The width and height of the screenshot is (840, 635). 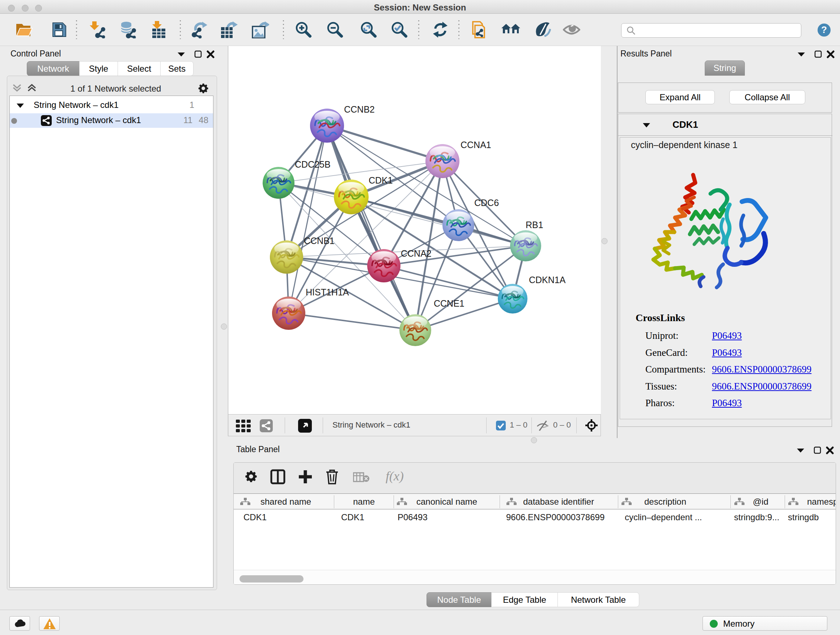 I want to click on svg-text: HIST1H1A, so click(x=327, y=292).